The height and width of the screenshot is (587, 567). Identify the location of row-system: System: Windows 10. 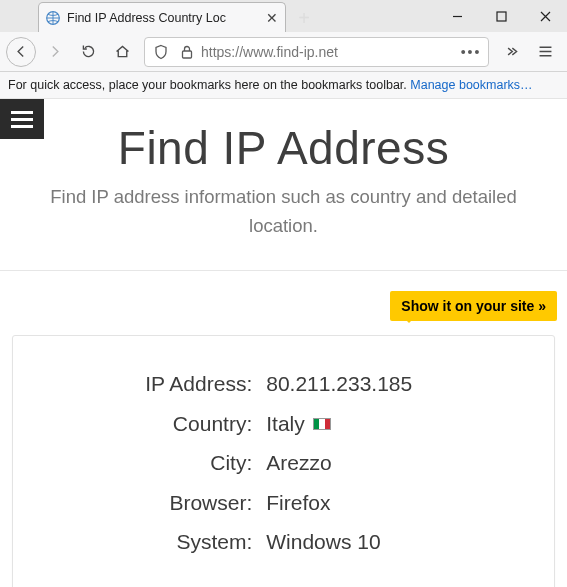
(284, 542).